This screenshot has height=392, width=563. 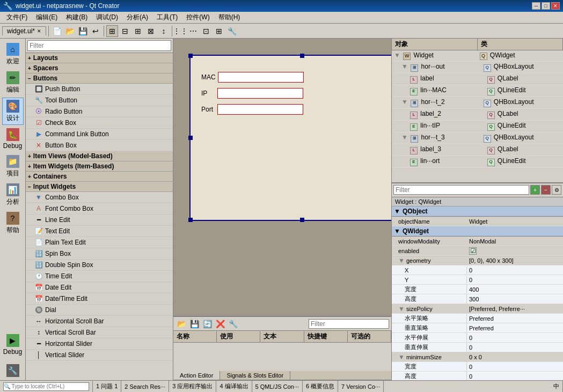 I want to click on close-button: ✕, so click(x=555, y=6).